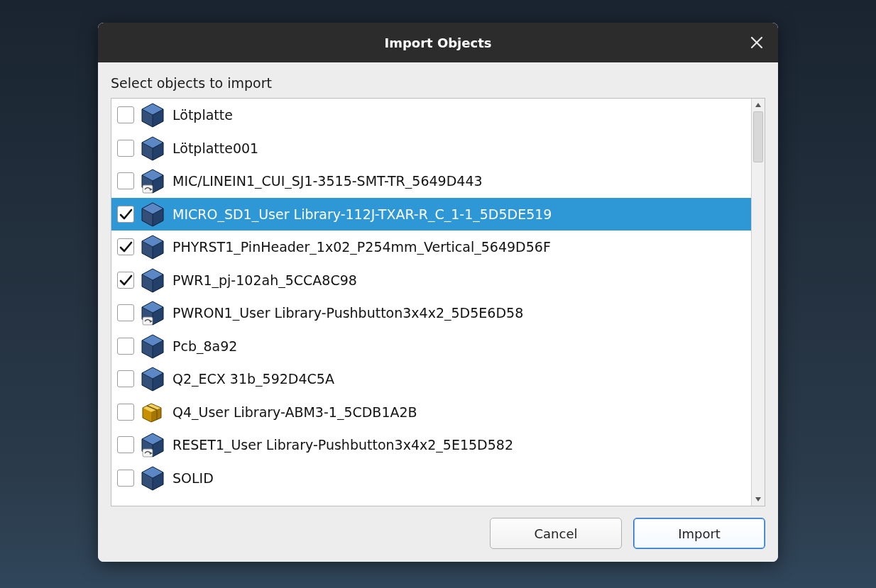 The width and height of the screenshot is (876, 588). I want to click on list-item-label: PWR1_pj-102ah_5CCA8C98, so click(265, 280).